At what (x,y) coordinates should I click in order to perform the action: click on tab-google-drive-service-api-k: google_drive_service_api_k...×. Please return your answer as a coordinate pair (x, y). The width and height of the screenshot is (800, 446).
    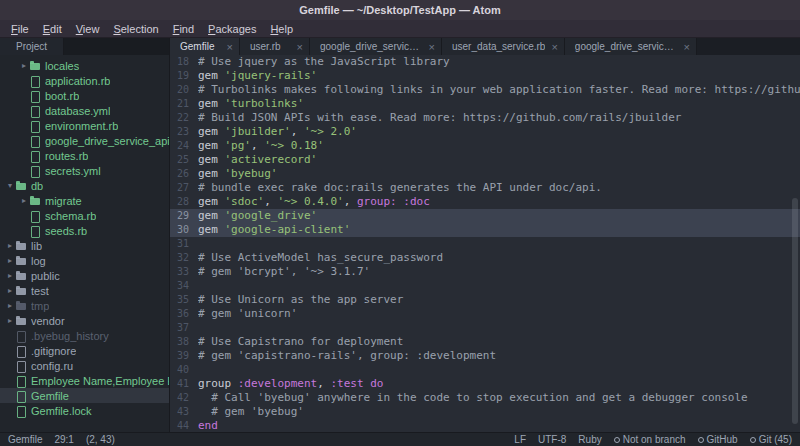
    Looking at the image, I should click on (376, 46).